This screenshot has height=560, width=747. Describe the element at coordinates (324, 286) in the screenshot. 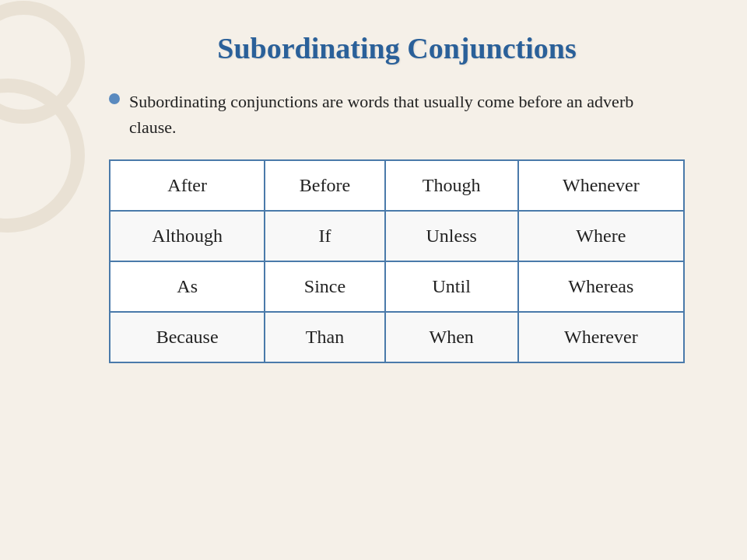

I see `table-cell: Since` at that location.